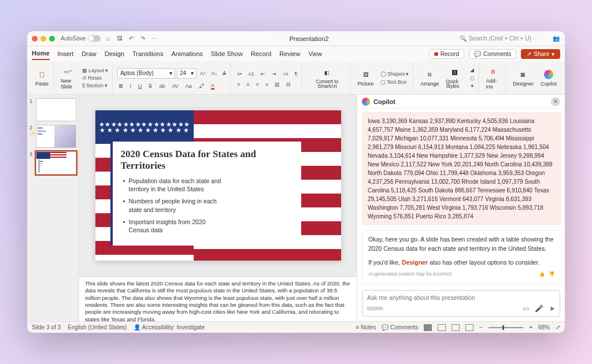  What do you see at coordinates (258, 84) in the screenshot?
I see `align-right-icon: ≡` at bounding box center [258, 84].